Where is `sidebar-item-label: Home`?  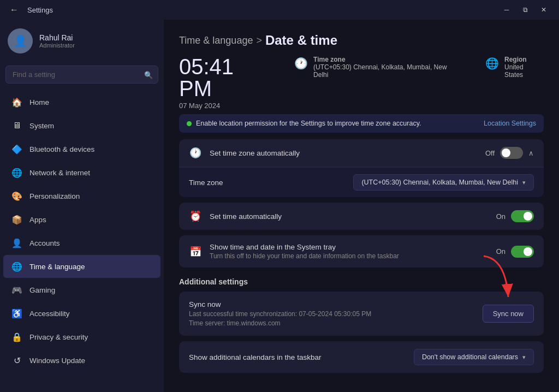
sidebar-item-label: Home is located at coordinates (39, 103).